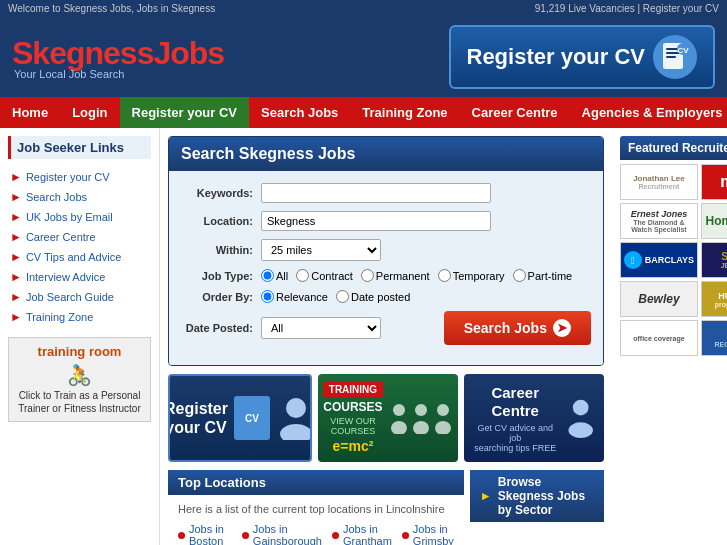 The height and width of the screenshot is (545, 727). Describe the element at coordinates (675, 57) in the screenshot. I see `cv-icon: CV` at that location.